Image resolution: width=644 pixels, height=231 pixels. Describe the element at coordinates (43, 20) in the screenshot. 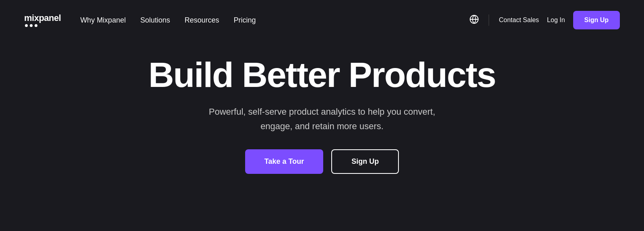

I see `logo: mixpanel` at that location.